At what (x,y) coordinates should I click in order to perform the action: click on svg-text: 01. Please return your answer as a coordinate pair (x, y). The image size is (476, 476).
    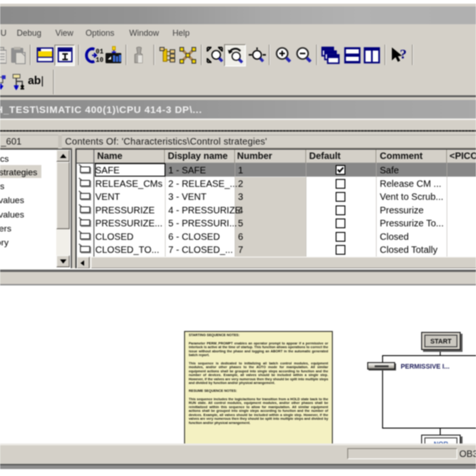
    Looking at the image, I should click on (99, 52).